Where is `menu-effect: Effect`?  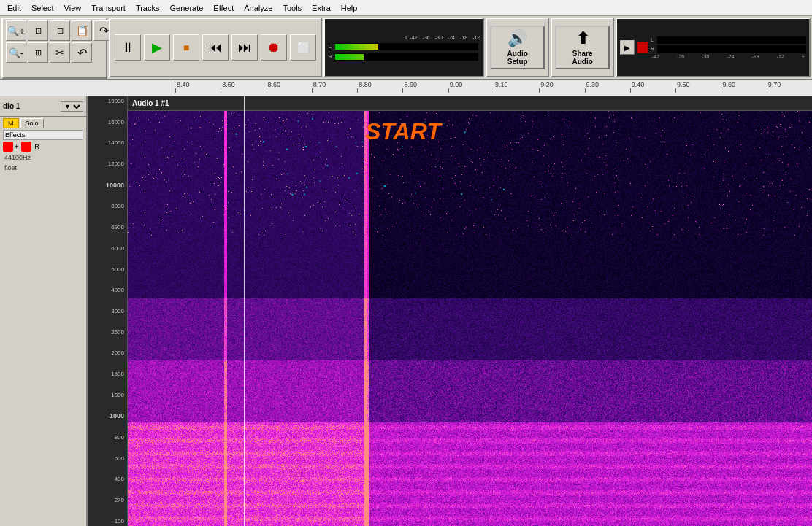
menu-effect: Effect is located at coordinates (223, 8).